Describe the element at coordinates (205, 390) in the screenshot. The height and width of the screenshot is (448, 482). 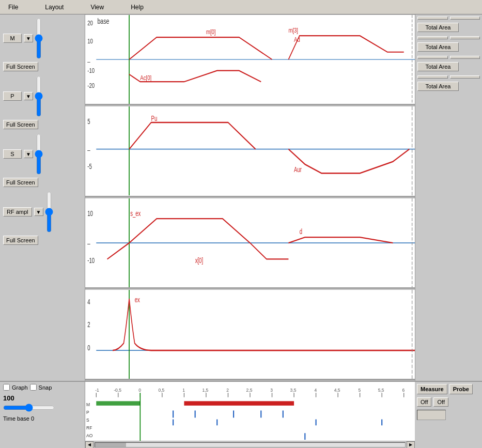
I see `svg-text: 1,5` at that location.